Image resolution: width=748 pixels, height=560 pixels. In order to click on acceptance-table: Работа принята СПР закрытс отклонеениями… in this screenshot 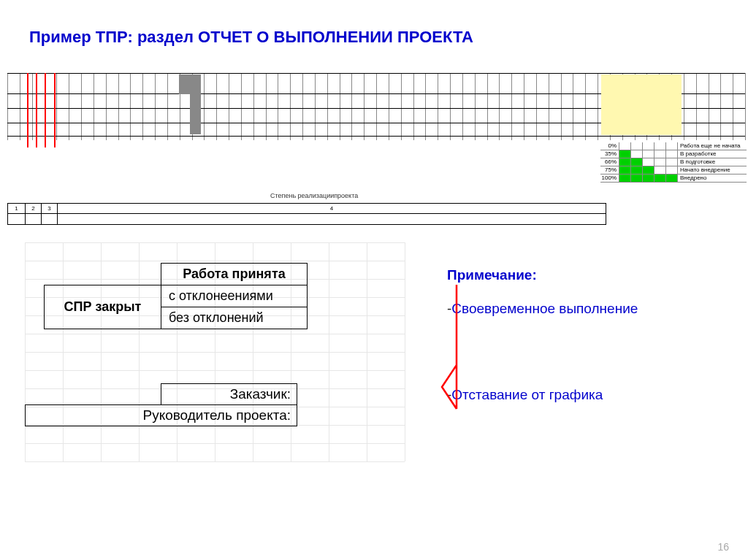, I will do `click(175, 296)`.